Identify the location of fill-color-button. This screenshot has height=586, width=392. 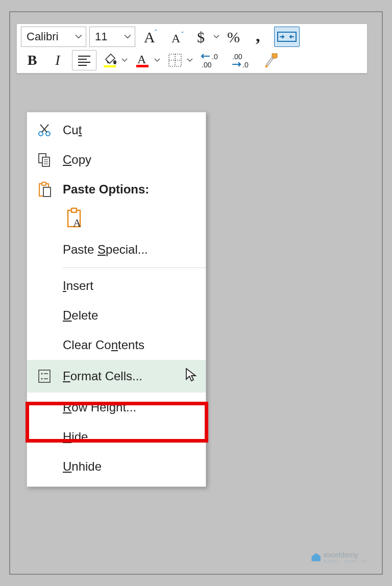
(114, 60).